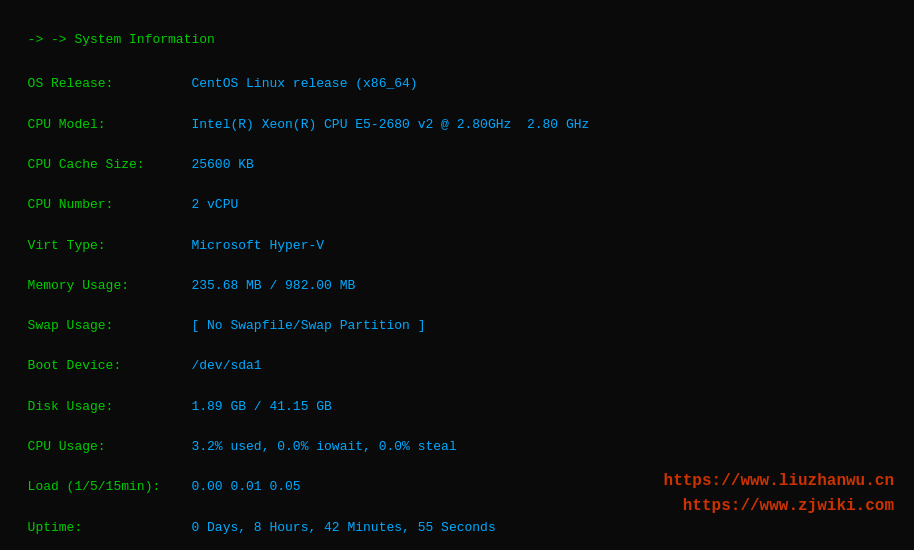  Describe the element at coordinates (457, 437) in the screenshot. I see `cpu-usage-row: CPU Usage: 3.2% used, 0.0% iowait, 0.0% …` at that location.